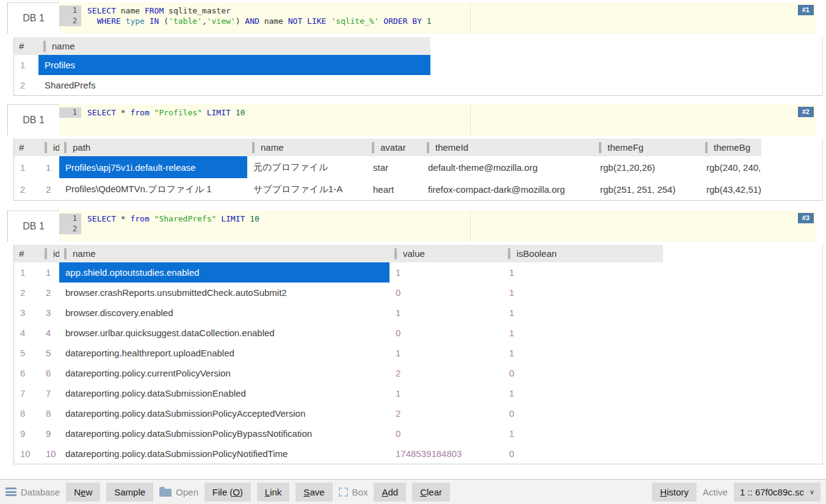 This screenshot has width=826, height=504. I want to click on table-cell: rgb(240, 240, 244), so click(731, 167).